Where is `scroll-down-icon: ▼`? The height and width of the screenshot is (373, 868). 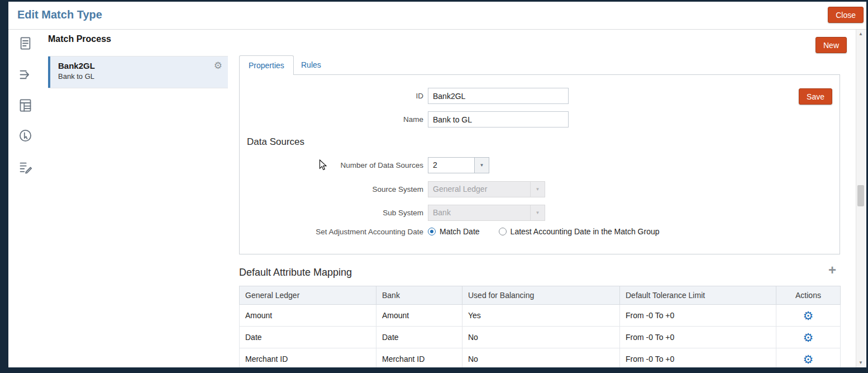
scroll-down-icon: ▼ is located at coordinates (861, 363).